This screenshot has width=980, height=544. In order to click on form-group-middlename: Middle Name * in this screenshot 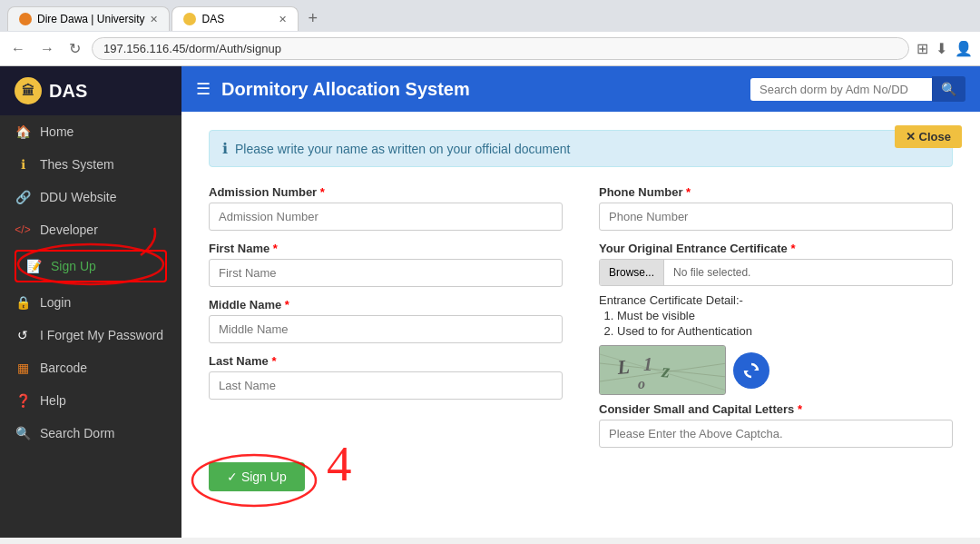, I will do `click(386, 321)`.